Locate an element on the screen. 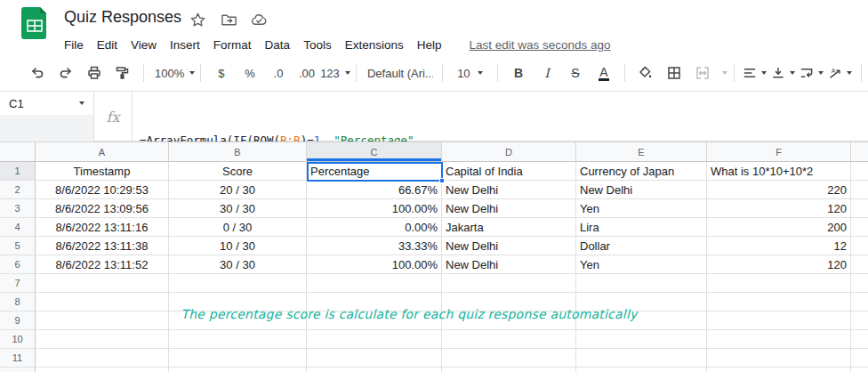 This screenshot has height=372, width=868. cell-D7 is located at coordinates (509, 283).